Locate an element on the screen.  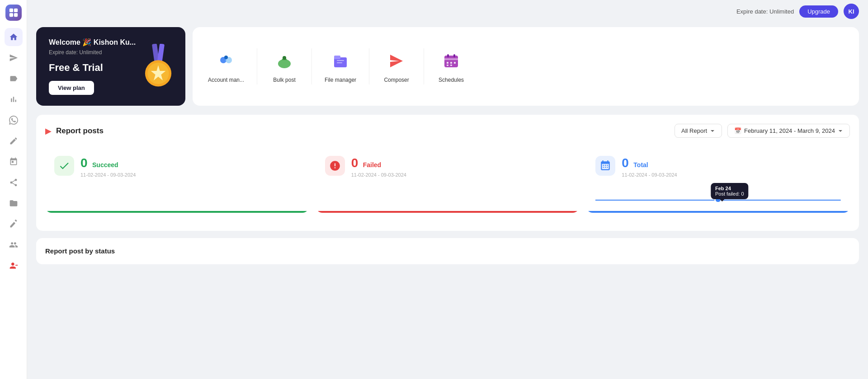
stat-card-failed: 0 Failed 11-02-2024 - 09-03-2024 is located at coordinates (448, 179).